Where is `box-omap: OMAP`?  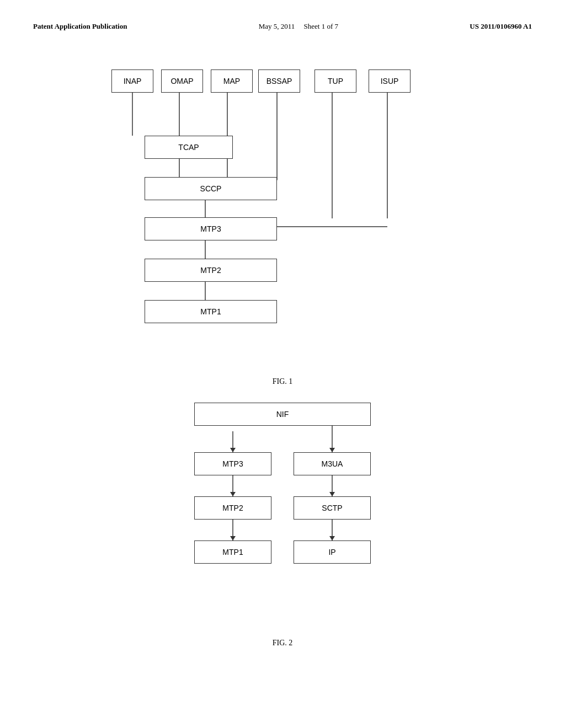 box-omap: OMAP is located at coordinates (182, 81).